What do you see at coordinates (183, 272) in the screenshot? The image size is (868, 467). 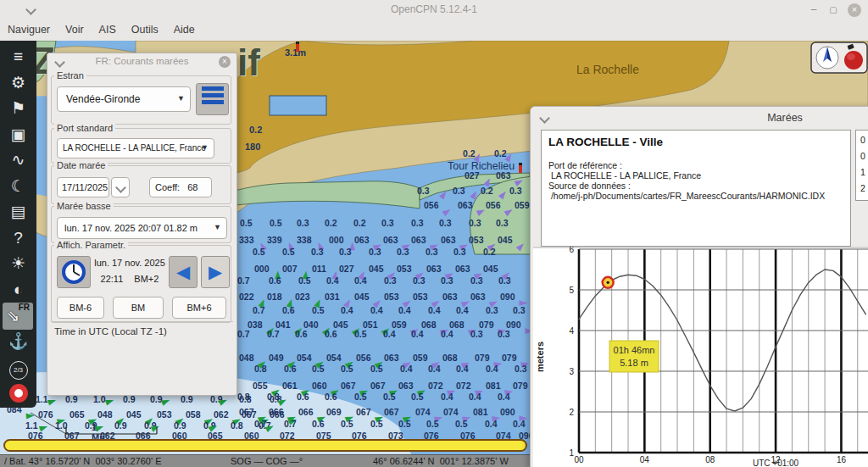 I see `previous-step-button: ◀` at bounding box center [183, 272].